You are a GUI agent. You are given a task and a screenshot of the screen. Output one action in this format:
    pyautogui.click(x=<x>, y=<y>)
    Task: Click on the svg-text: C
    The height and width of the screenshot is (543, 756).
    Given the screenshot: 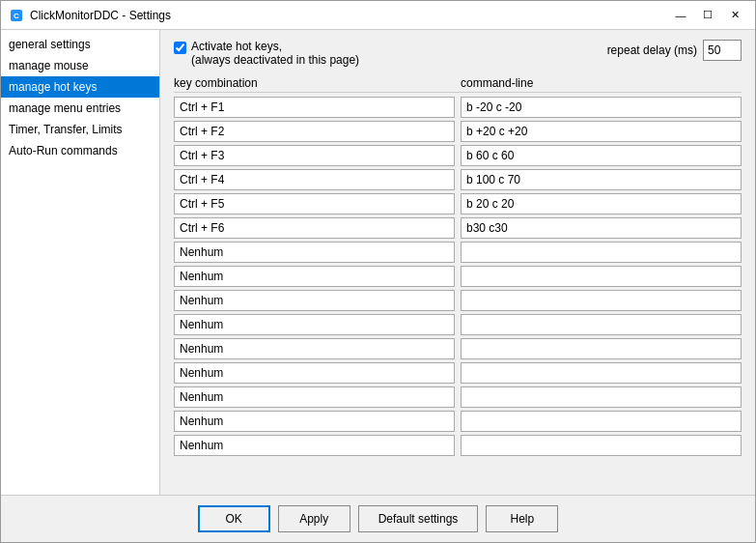 What is the action you would take?
    pyautogui.click(x=16, y=15)
    